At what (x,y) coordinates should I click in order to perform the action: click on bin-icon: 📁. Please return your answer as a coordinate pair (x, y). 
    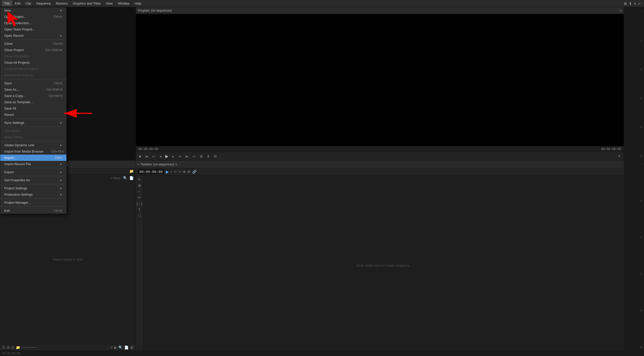
    Looking at the image, I should click on (18, 347).